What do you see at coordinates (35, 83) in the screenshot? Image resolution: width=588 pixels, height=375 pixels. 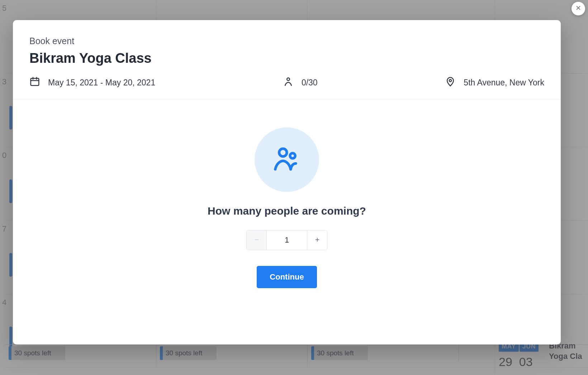 I see `calendar-icon` at bounding box center [35, 83].